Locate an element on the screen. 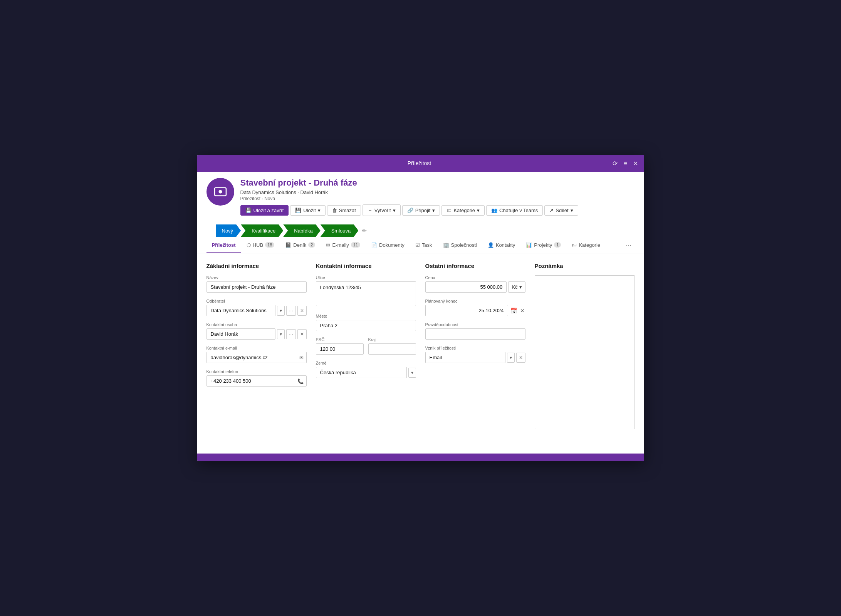 Image resolution: width=841 pixels, height=616 pixels. end-date-field-group: Plánovaný konec 📅 ✕ is located at coordinates (475, 307).